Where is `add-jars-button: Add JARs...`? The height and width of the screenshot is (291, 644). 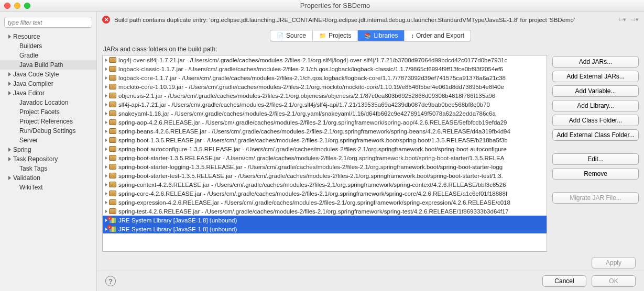 add-jars-button: Add JARs... is located at coordinates (595, 62).